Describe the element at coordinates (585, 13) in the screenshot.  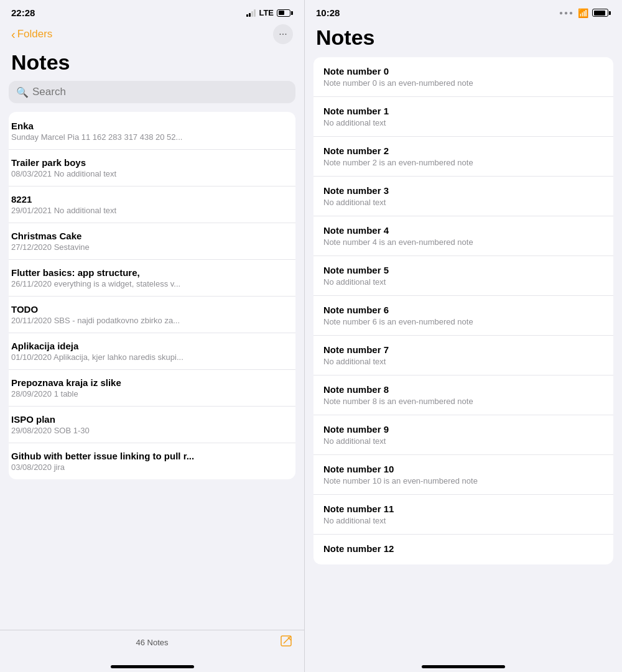
I see `status-icons-right: ●●● 📶` at that location.